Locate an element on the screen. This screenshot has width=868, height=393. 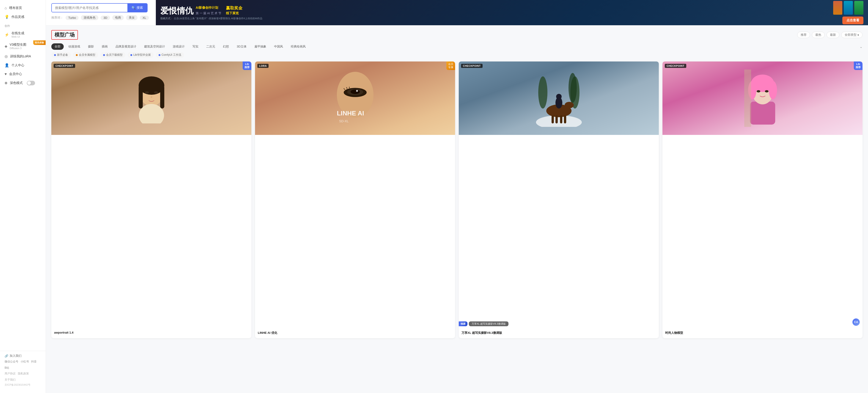
xiaohongshu-link: 小红书 is located at coordinates (25, 362).